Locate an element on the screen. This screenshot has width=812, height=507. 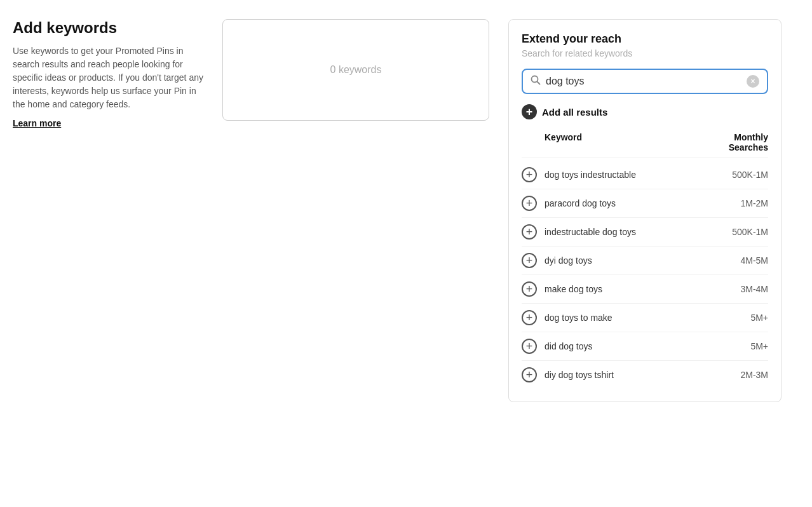
monthly-searches: 3M-4M is located at coordinates (746, 289).